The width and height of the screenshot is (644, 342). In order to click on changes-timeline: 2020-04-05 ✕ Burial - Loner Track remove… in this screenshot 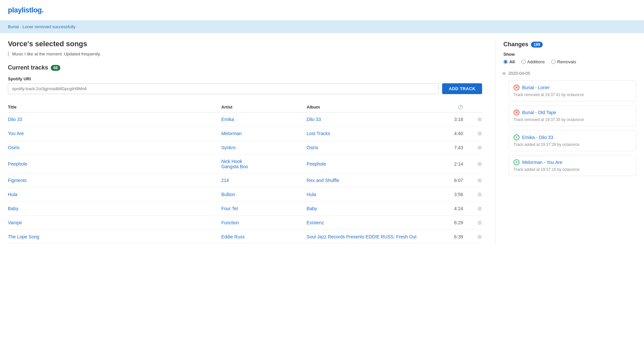, I will do `click(570, 123)`.